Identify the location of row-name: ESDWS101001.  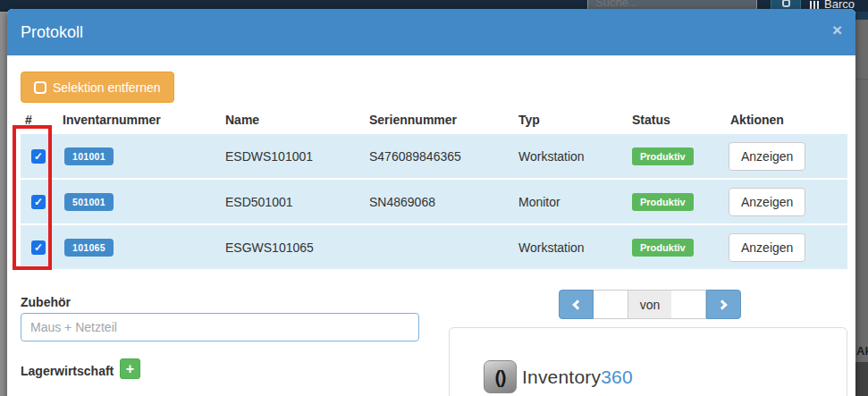
(269, 156).